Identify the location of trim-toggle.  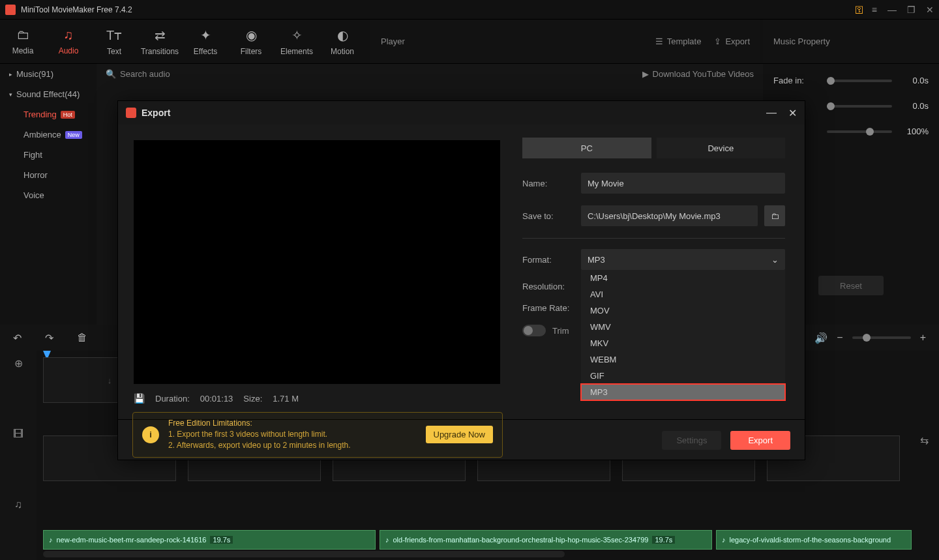
(534, 331).